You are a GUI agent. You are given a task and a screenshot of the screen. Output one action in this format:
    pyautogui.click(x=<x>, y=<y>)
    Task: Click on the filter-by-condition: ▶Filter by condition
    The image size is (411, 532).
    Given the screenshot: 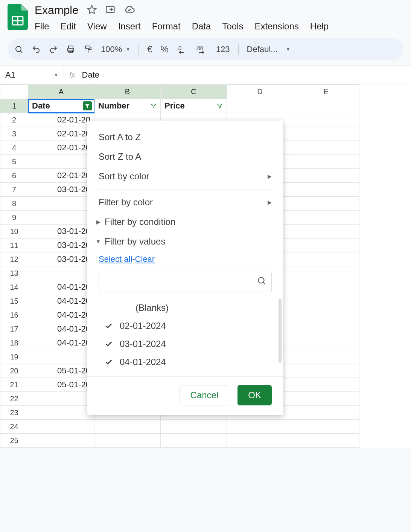 What is the action you would take?
    pyautogui.click(x=185, y=222)
    